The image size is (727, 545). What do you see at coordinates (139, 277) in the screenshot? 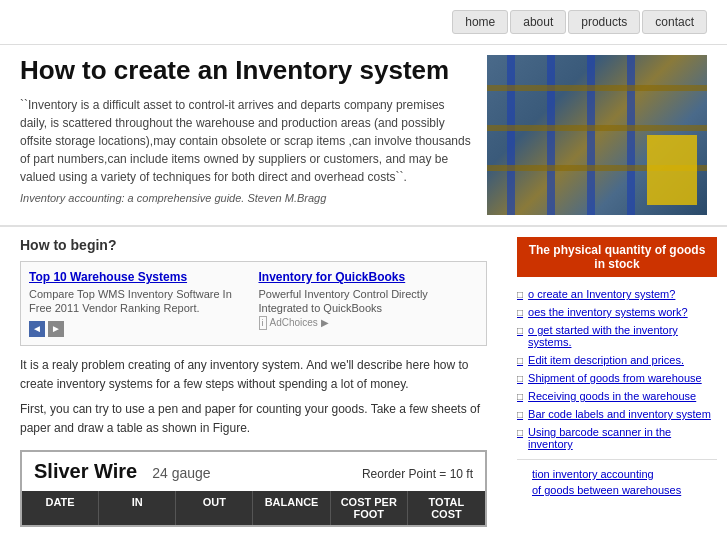
I see `ad-title-1: Top 10 Warehouse Systems` at bounding box center [139, 277].